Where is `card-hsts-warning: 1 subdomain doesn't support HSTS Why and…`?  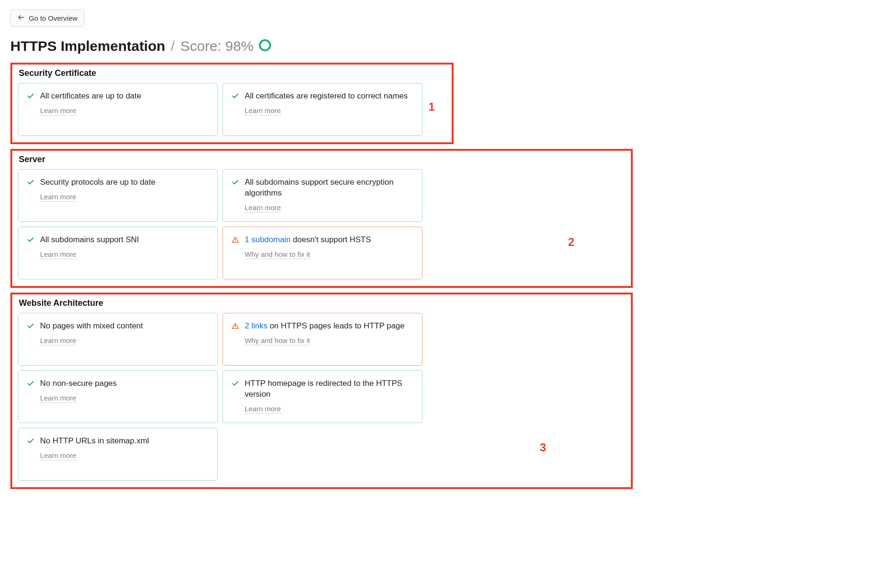
card-hsts-warning: 1 subdomain doesn't support HSTS Why and… is located at coordinates (323, 253).